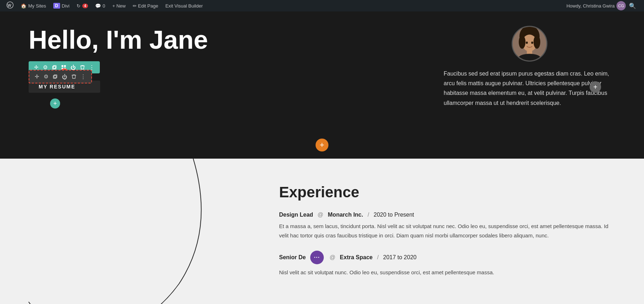 The image size is (644, 304). I want to click on comments-menu: 💬 0, so click(100, 6).